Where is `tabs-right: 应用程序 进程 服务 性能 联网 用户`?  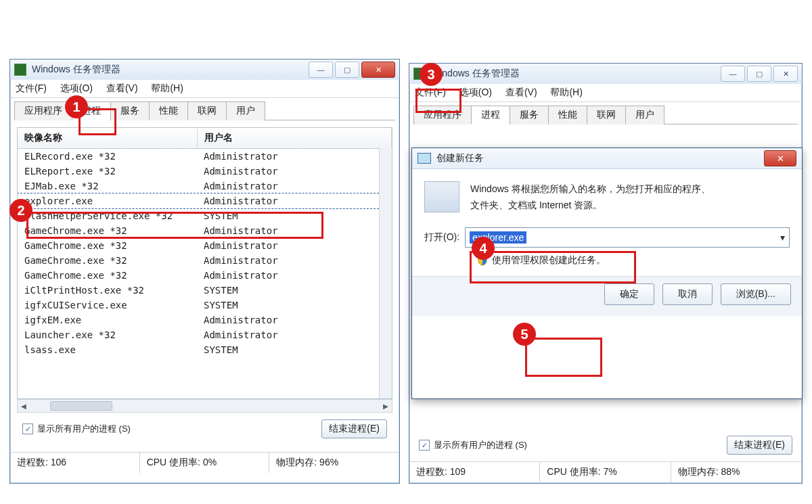 tabs-right: 应用程序 进程 服务 性能 联网 用户 is located at coordinates (606, 115).